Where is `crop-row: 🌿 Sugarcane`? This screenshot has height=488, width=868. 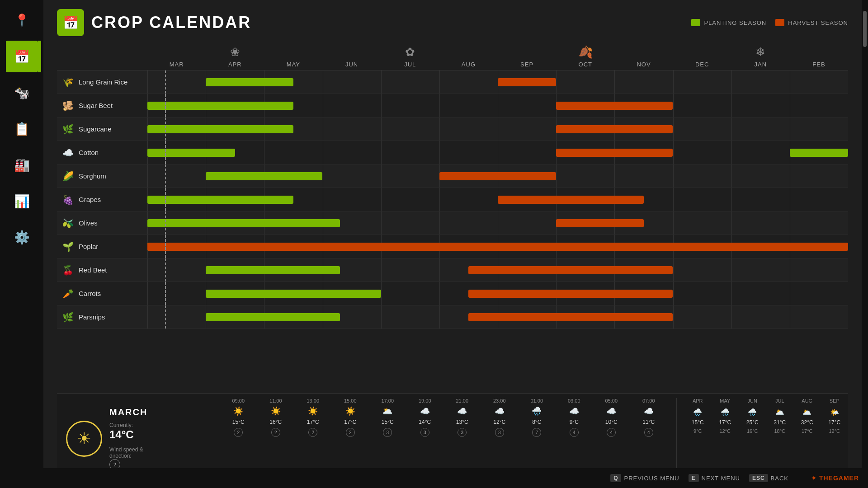 crop-row: 🌿 Sugarcane is located at coordinates (453, 129).